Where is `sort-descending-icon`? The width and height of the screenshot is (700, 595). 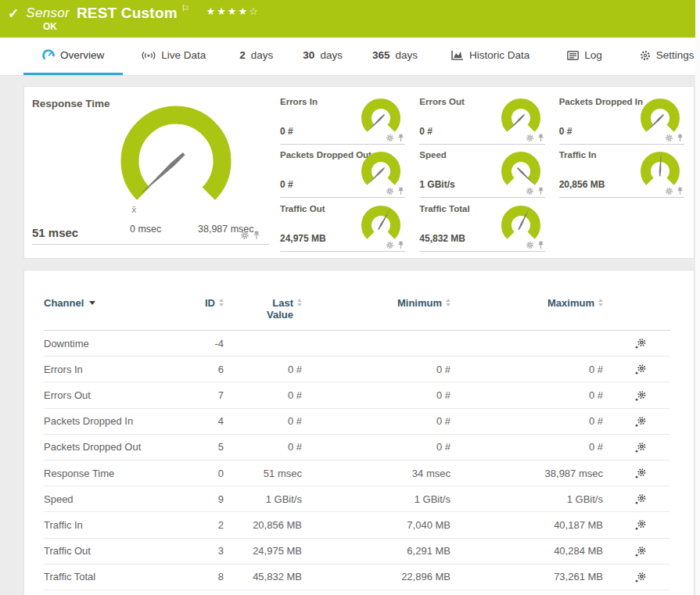 sort-descending-icon is located at coordinates (92, 303).